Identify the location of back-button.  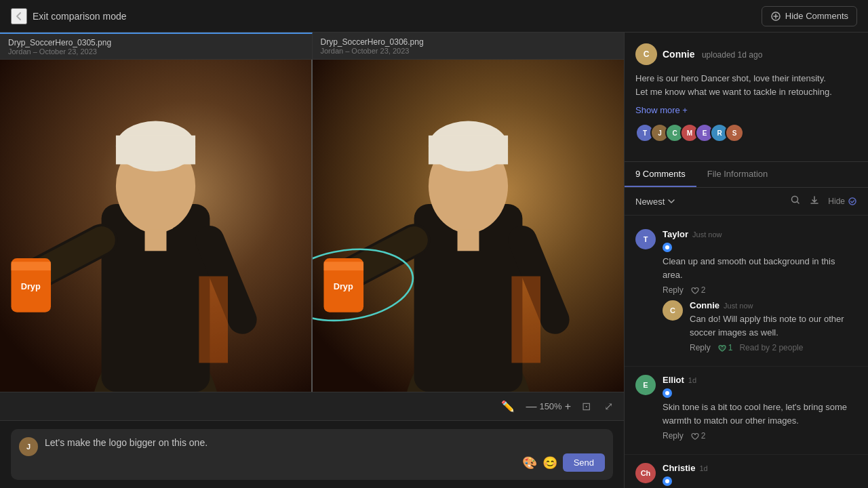
(19, 16).